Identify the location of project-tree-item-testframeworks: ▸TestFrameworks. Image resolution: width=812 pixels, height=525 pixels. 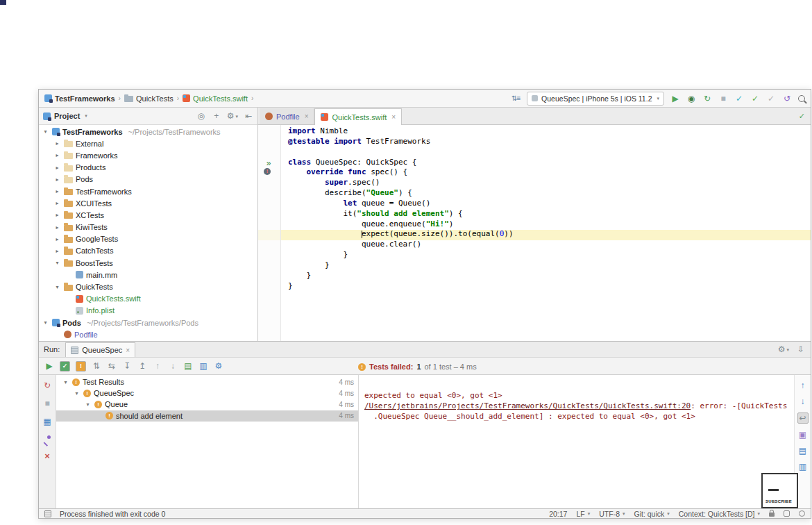
(149, 192).